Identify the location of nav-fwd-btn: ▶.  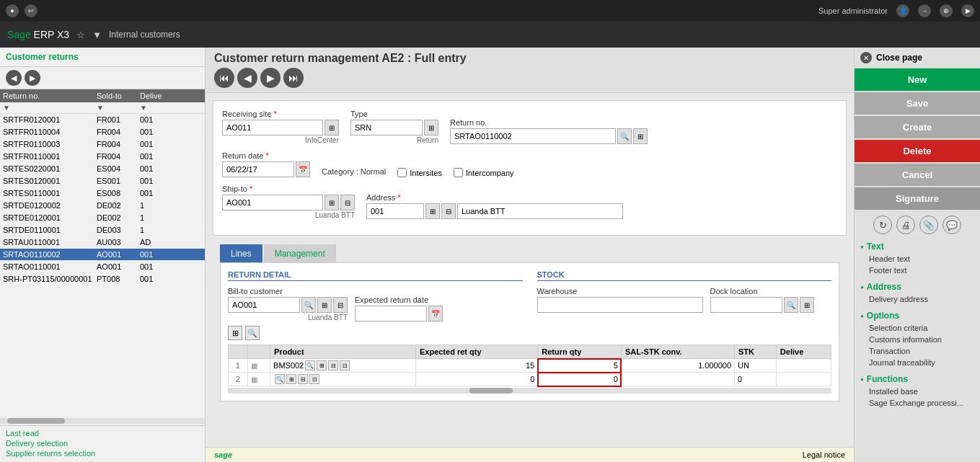
(270, 78).